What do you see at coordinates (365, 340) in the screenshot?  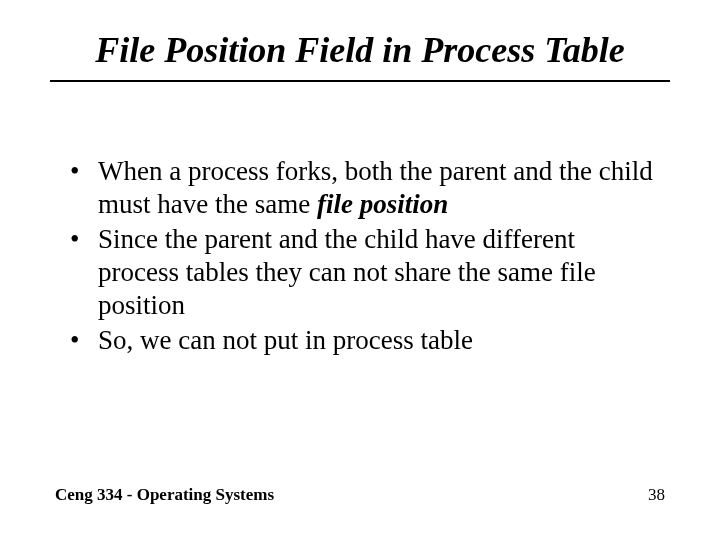 I see `list-item: So, we can not put in process table` at bounding box center [365, 340].